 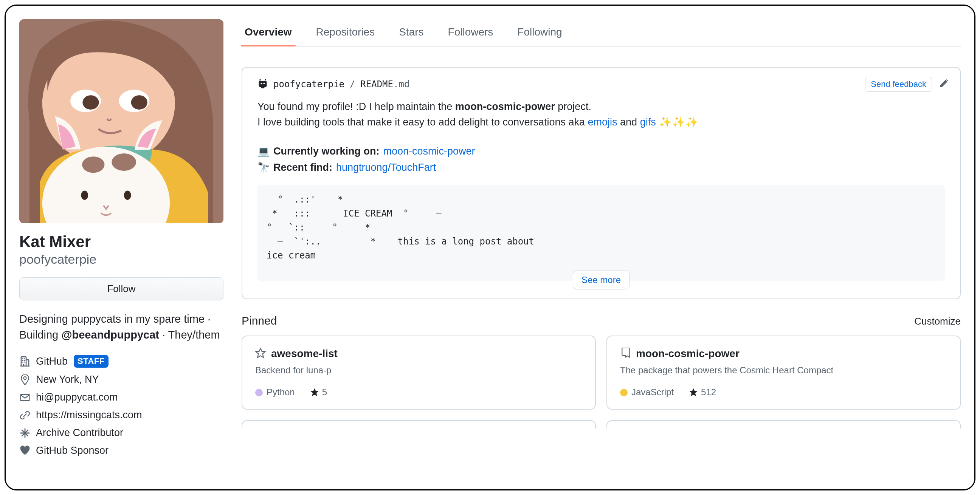 What do you see at coordinates (121, 415) in the screenshot?
I see `meta-url: https://missingcats.com` at bounding box center [121, 415].